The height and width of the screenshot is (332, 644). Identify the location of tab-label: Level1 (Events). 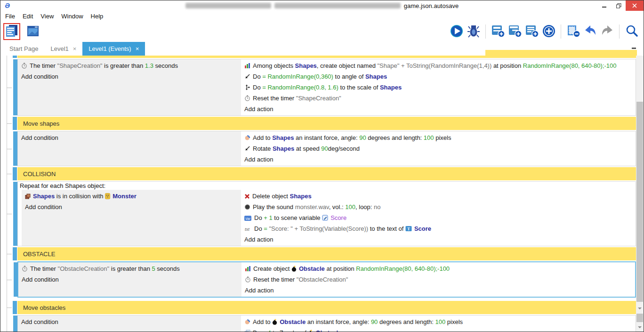
(110, 49).